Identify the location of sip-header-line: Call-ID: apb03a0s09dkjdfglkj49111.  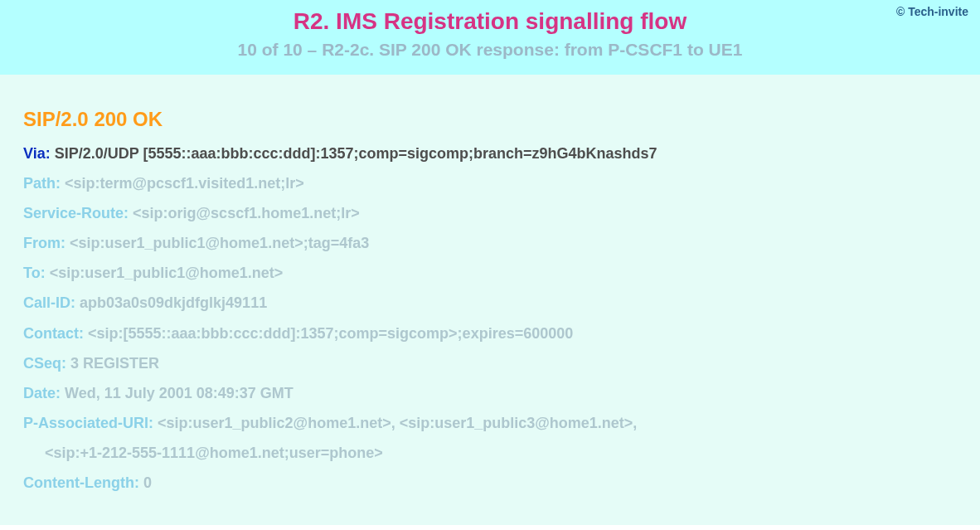
(490, 303).